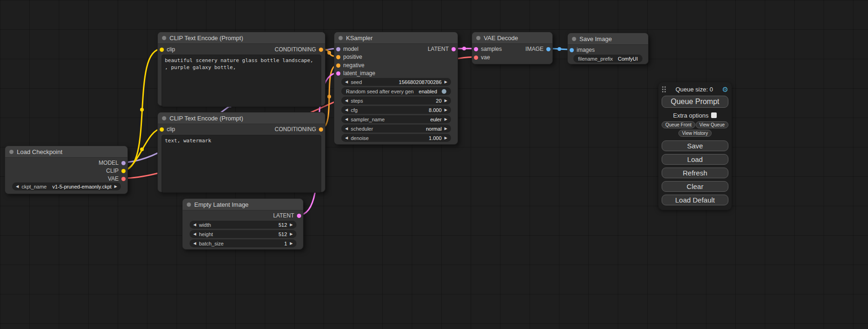 This screenshot has width=868, height=329. I want to click on input-slot-samples: samples, so click(487, 49).